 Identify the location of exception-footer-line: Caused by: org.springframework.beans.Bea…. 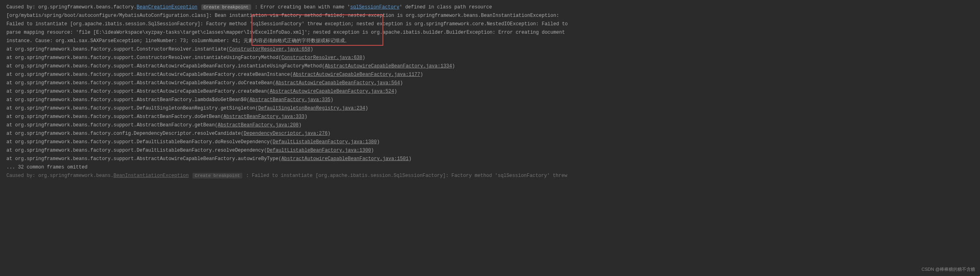
(490, 176).